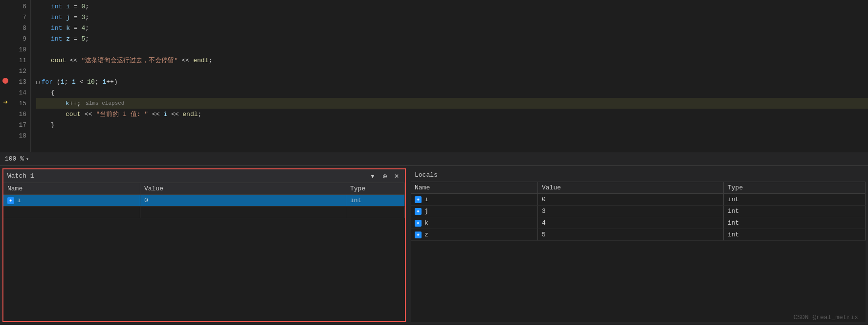  Describe the element at coordinates (452, 17) in the screenshot. I see `code-line-7: int j = 3 ;` at that location.